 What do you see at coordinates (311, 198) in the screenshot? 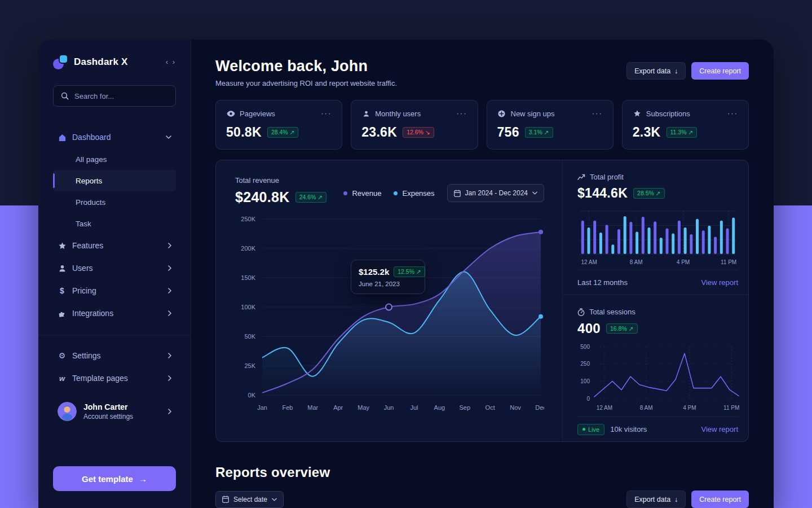
I see `trend-badge: 24.6%↗` at bounding box center [311, 198].